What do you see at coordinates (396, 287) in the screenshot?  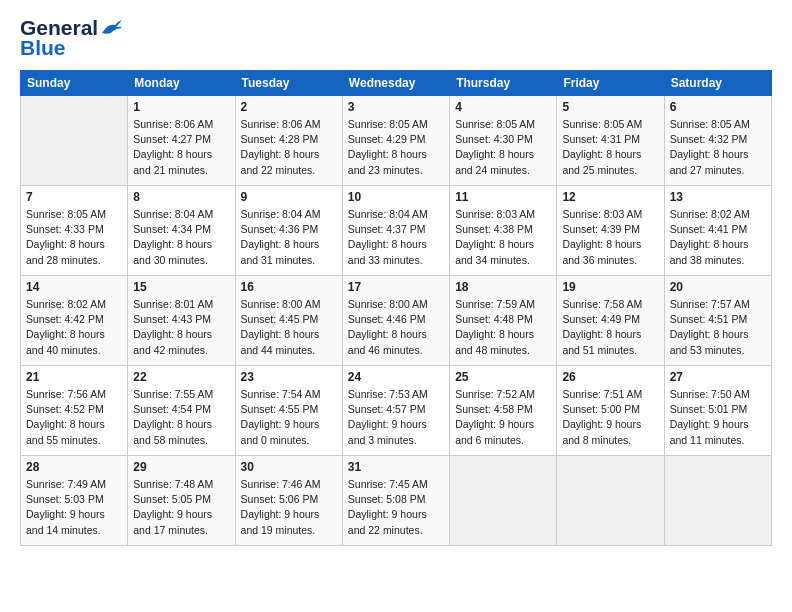 I see `day-number: 17` at bounding box center [396, 287].